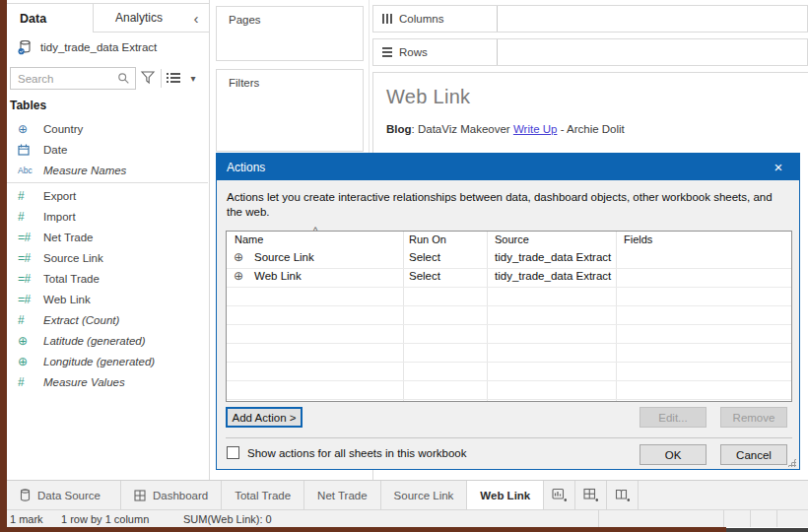 This screenshot has height=532, width=808. What do you see at coordinates (149, 79) in the screenshot?
I see `filter-fields-button` at bounding box center [149, 79].